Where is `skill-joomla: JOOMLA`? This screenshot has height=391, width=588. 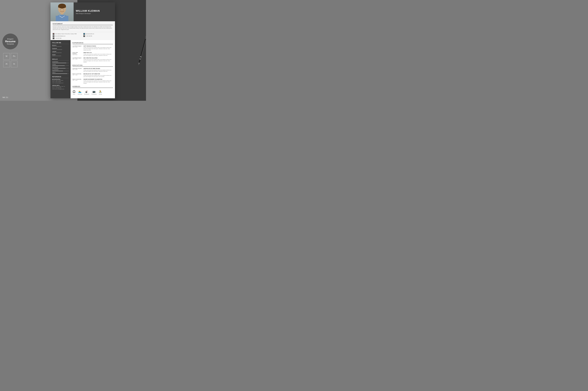 skill-joomla: JOOMLA is located at coordinates (60, 65).